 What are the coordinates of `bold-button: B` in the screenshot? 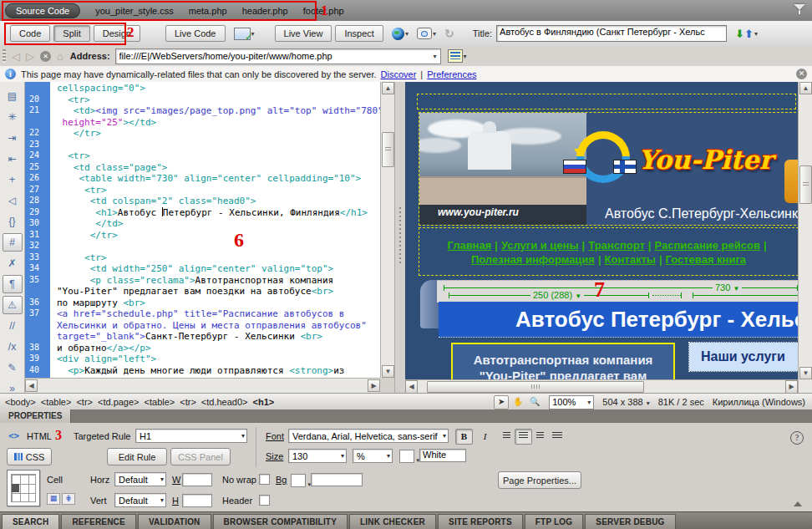 It's located at (464, 436).